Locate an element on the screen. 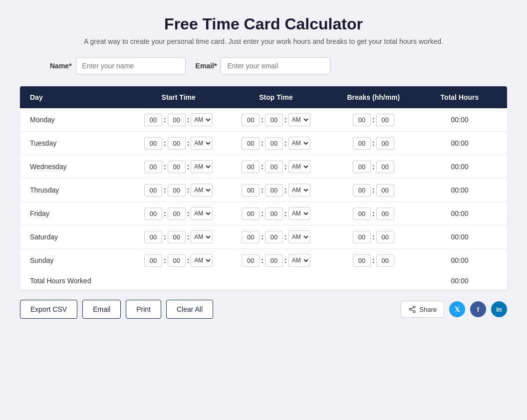  linkedin-share-button: in is located at coordinates (499, 309).